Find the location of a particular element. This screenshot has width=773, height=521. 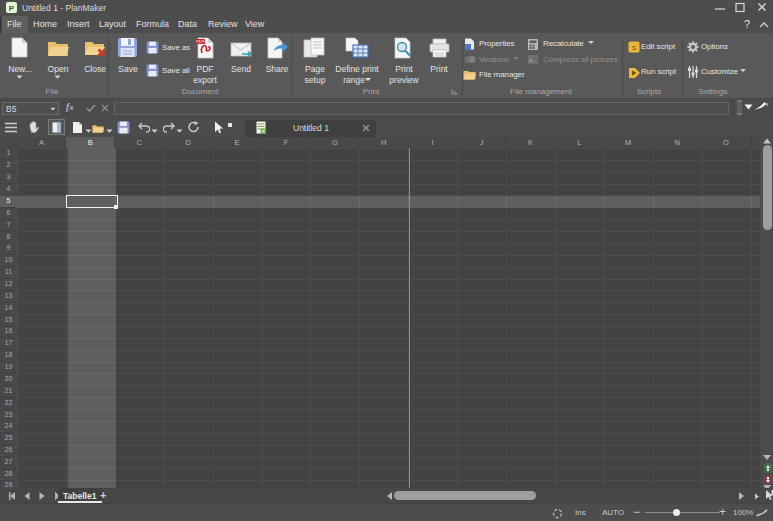

svg-text: P is located at coordinates (12, 8).